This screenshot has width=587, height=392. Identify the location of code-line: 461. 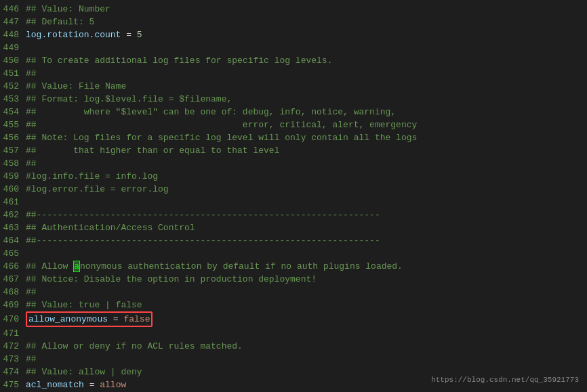
(294, 202).